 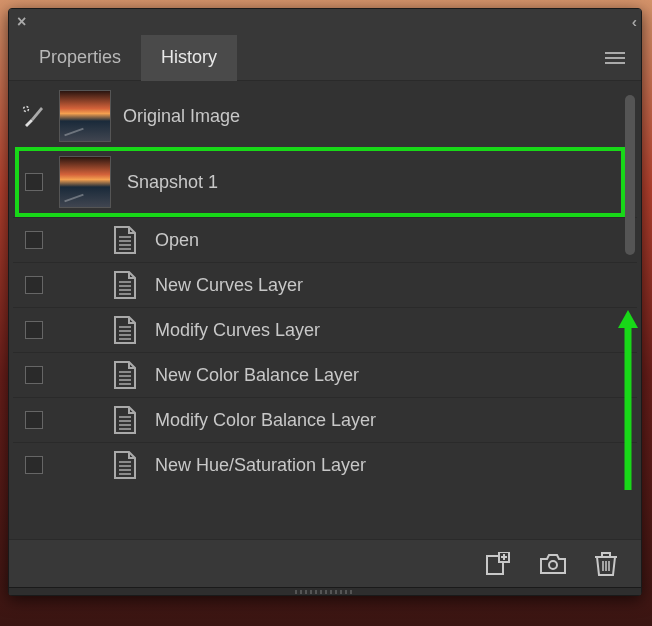 I want to click on resize-grip, so click(x=325, y=591).